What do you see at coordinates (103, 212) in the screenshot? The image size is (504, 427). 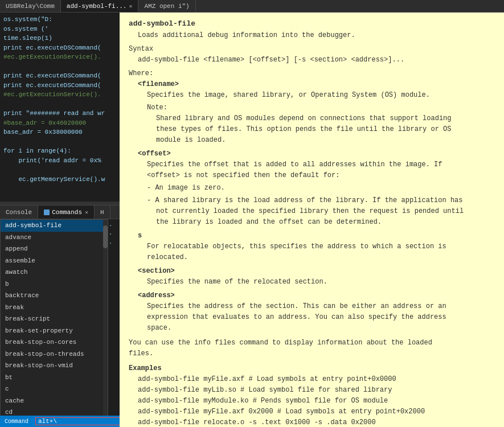 I see `tab-h: H` at bounding box center [103, 212].